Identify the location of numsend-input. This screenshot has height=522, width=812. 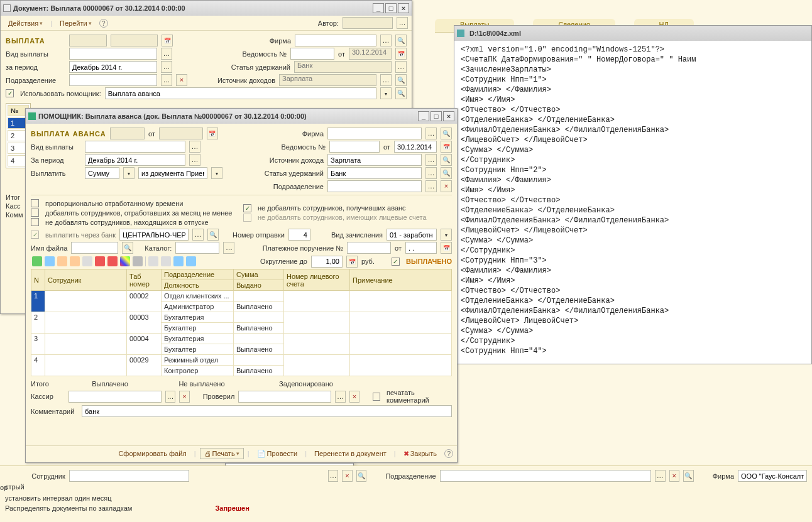
(299, 235).